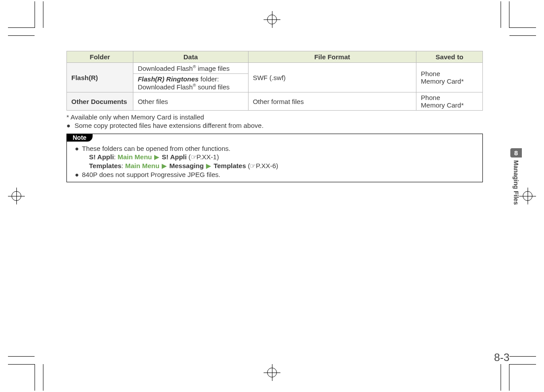 Image resolution: width=544 pixels, height=392 pixels. Describe the element at coordinates (516, 177) in the screenshot. I see `chapter-tab: 8 Managing Files` at that location.